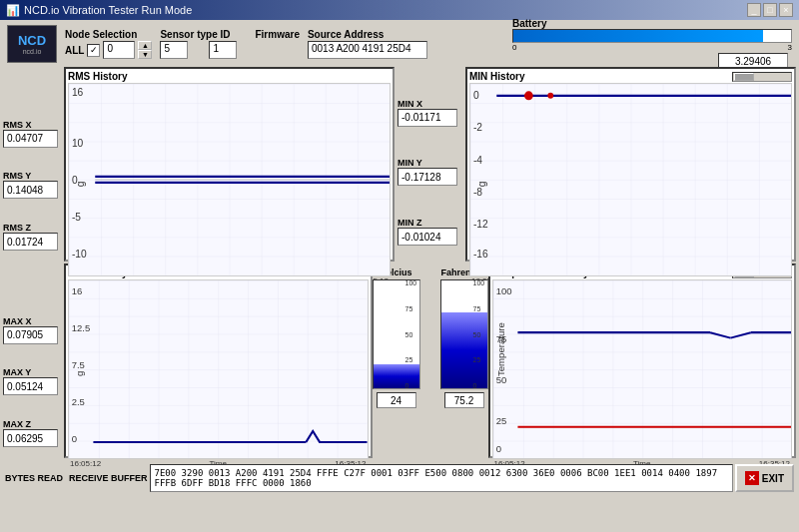 The width and height of the screenshot is (799, 532). I want to click on svg-text: 25, so click(501, 421).